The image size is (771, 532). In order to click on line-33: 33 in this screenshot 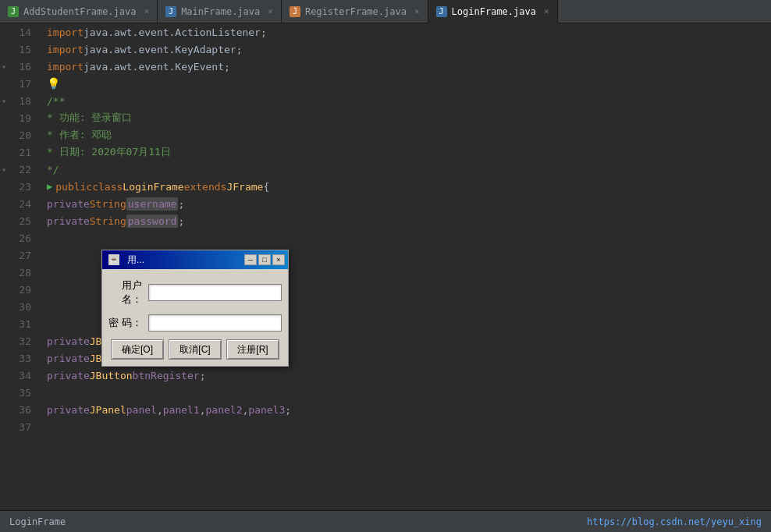, I will do `click(19, 358)`.